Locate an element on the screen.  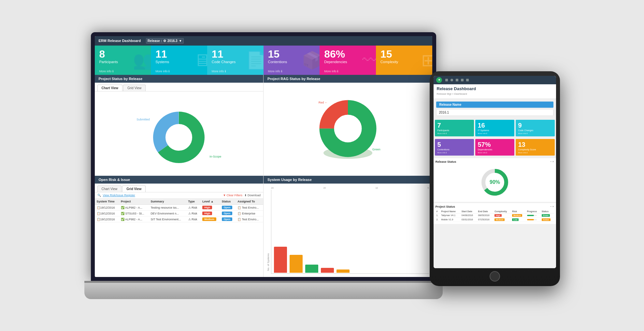
risk-table-header-row: System Time Project Summary Type Level ▲… is located at coordinates (179, 202).